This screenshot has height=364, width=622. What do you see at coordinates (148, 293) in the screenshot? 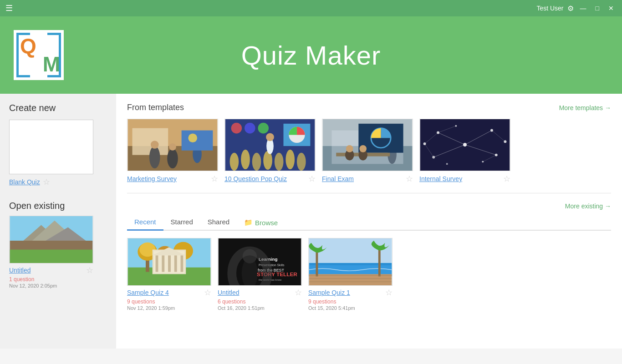
I see `existing-card-label-1: Sample Quiz 4` at bounding box center [148, 293].